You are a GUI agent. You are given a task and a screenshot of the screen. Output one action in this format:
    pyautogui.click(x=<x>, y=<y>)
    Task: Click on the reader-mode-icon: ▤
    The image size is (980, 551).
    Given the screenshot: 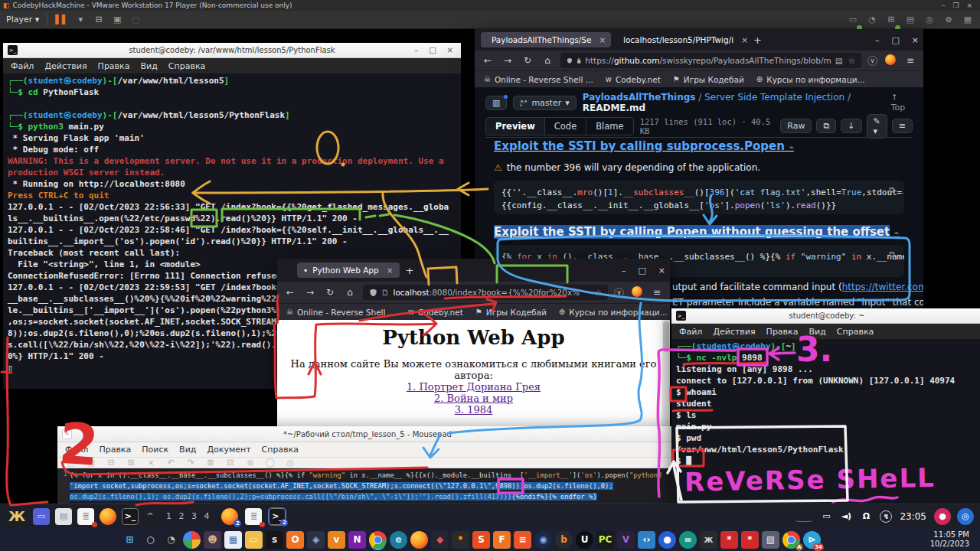 What is the action you would take?
    pyautogui.click(x=839, y=60)
    